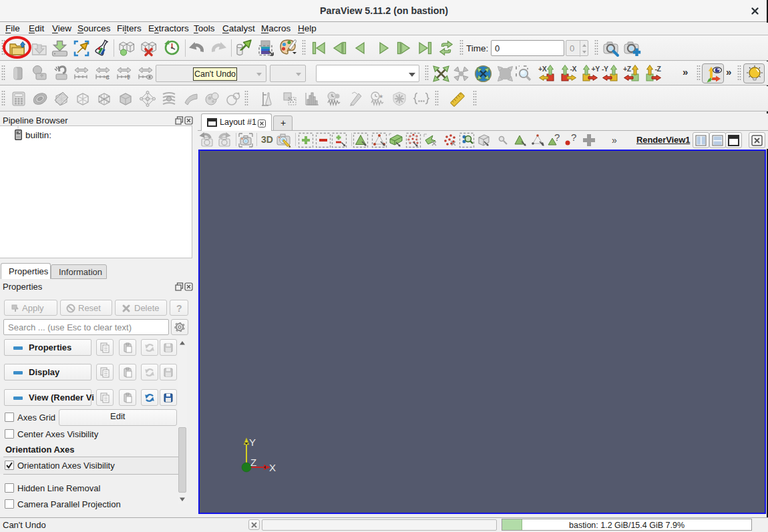 The width and height of the screenshot is (768, 532). What do you see at coordinates (252, 442) in the screenshot?
I see `svg-text: Y` at bounding box center [252, 442].